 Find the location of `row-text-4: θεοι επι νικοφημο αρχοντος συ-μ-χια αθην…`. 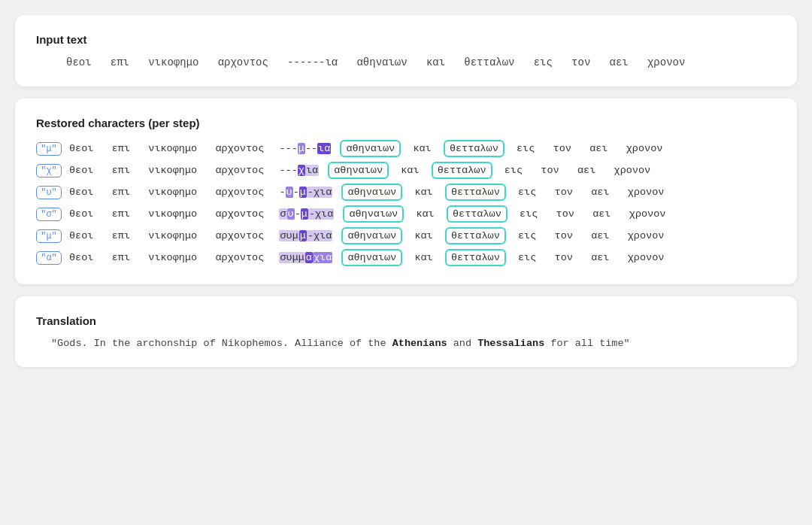

row-text-4: θεοι επι νικοφημο αρχοντος συ-μ-χια αθην… is located at coordinates (367, 214).